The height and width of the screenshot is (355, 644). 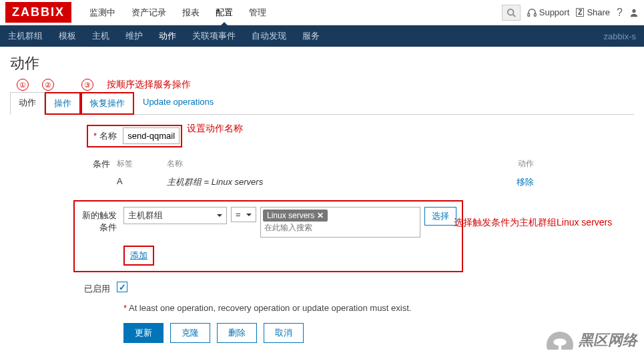 I want to click on annotation-circle-1: ①, so click(x=23, y=85).